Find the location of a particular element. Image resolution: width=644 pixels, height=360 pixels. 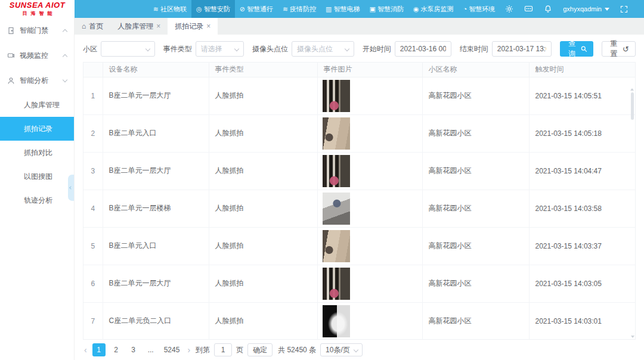

prev-page-icon: ‹ is located at coordinates (86, 350).